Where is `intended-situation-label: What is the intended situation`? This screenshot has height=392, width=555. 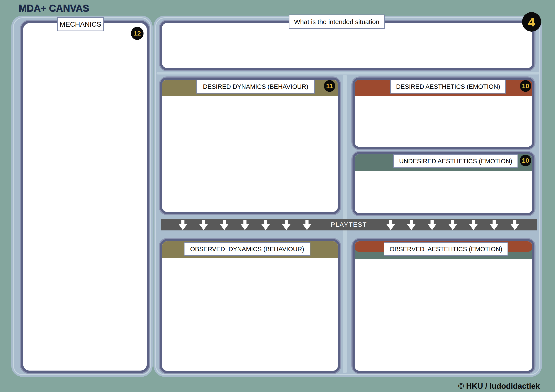 intended-situation-label: What is the intended situation is located at coordinates (337, 22).